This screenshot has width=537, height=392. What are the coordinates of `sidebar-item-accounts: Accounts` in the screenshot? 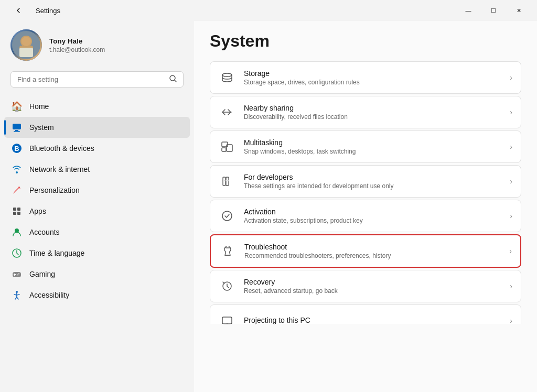 It's located at (97, 232).